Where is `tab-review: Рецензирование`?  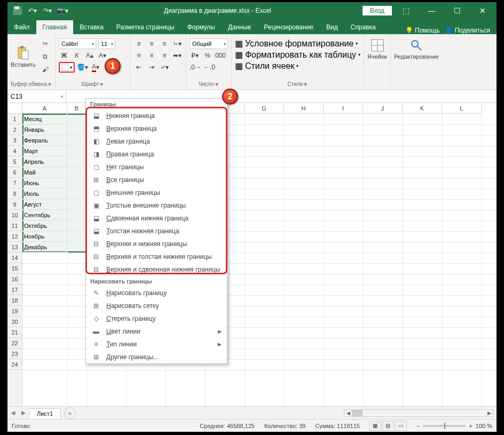
tab-review: Рецензирование is located at coordinates (288, 27).